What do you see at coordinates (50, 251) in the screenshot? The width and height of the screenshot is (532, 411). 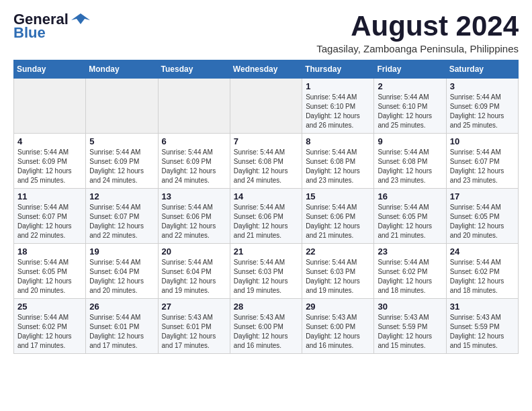 I see `day-number: 18` at bounding box center [50, 251].